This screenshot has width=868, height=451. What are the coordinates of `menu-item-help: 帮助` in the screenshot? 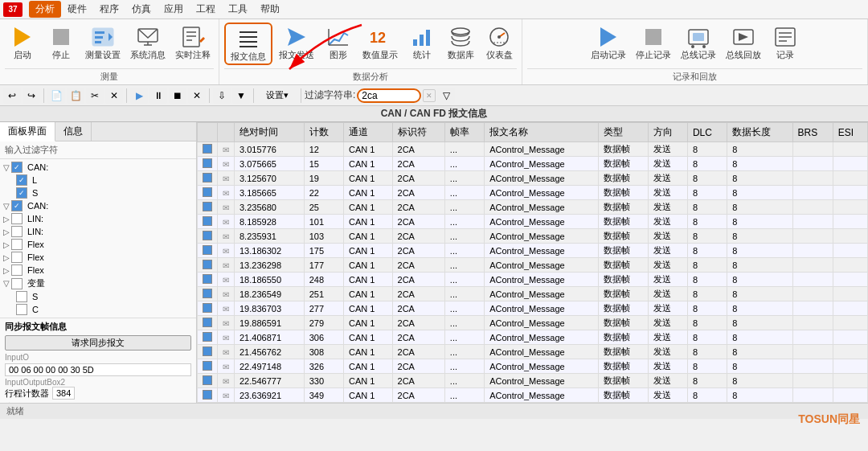 It's located at (270, 10).